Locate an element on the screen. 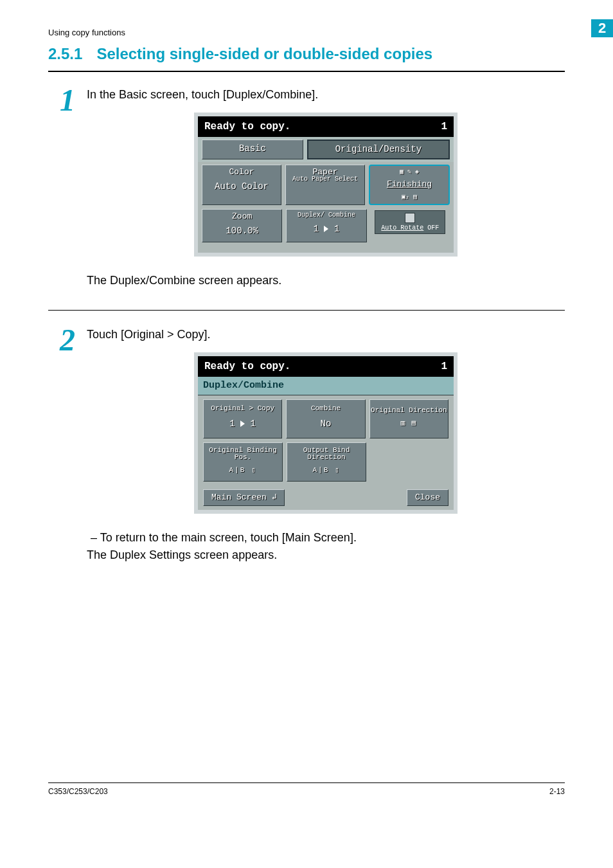 This screenshot has height=868, width=613. outbind-label: Output Bind Direction is located at coordinates (326, 454).